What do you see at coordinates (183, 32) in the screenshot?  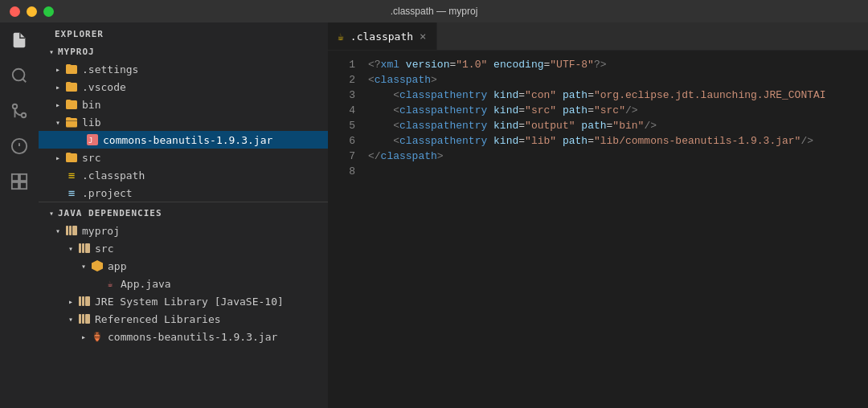 I see `explorer-header: EXPLORER` at bounding box center [183, 32].